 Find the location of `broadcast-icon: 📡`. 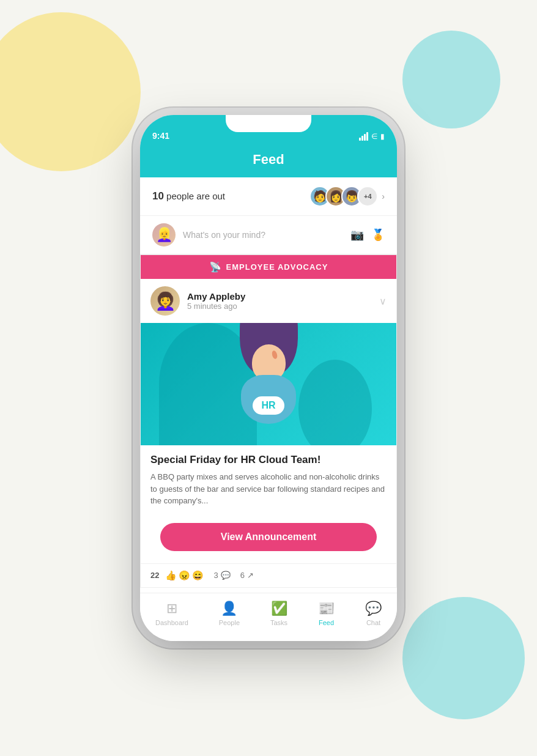

broadcast-icon: 📡 is located at coordinates (215, 267).